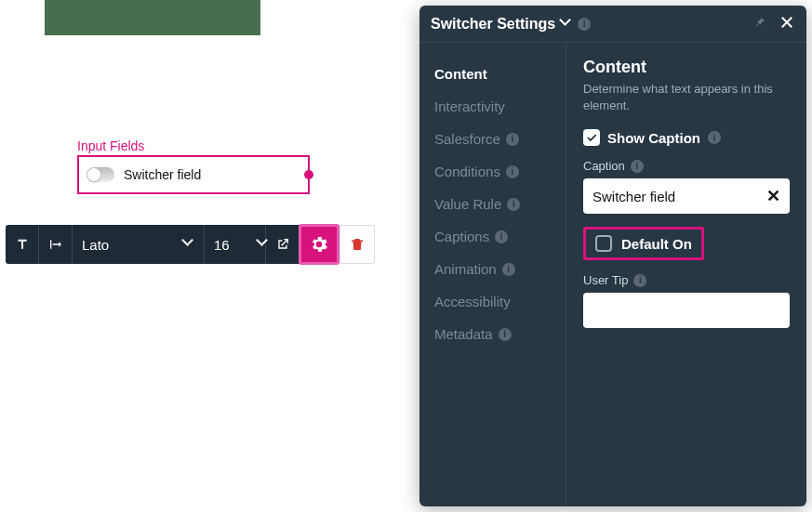 The height and width of the screenshot is (512, 812). Describe the element at coordinates (644, 243) in the screenshot. I see `default-on-row: Default On` at that location.